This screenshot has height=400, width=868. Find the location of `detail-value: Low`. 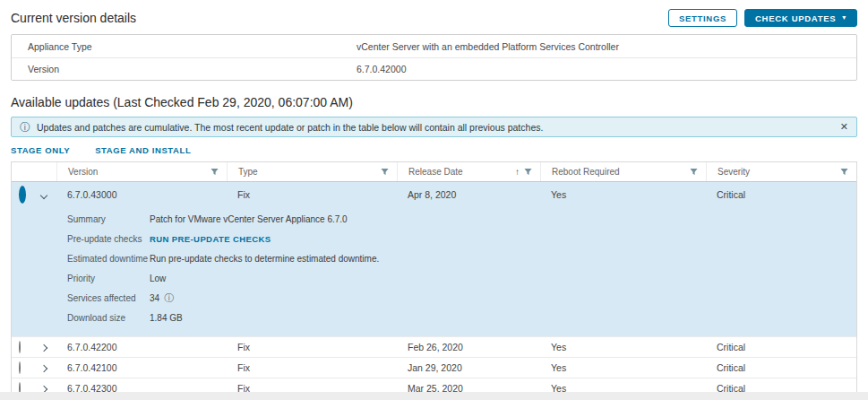

detail-value: Low is located at coordinates (503, 278).